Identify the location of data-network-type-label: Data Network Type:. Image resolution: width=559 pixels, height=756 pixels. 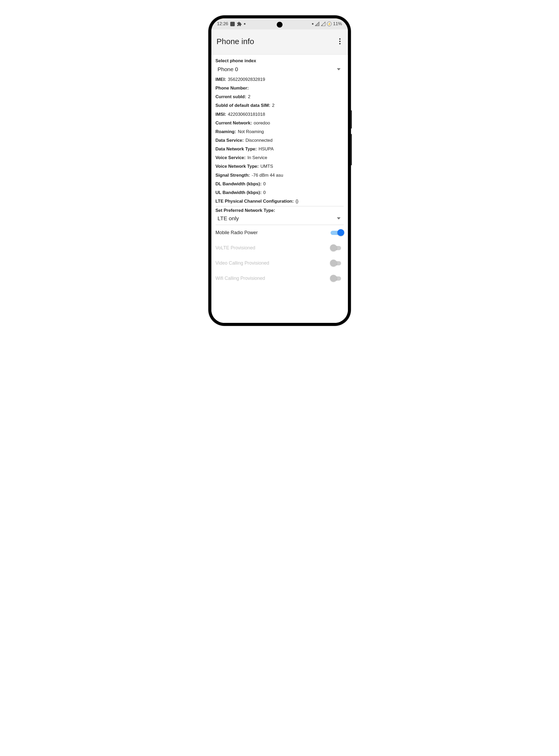
(236, 149).